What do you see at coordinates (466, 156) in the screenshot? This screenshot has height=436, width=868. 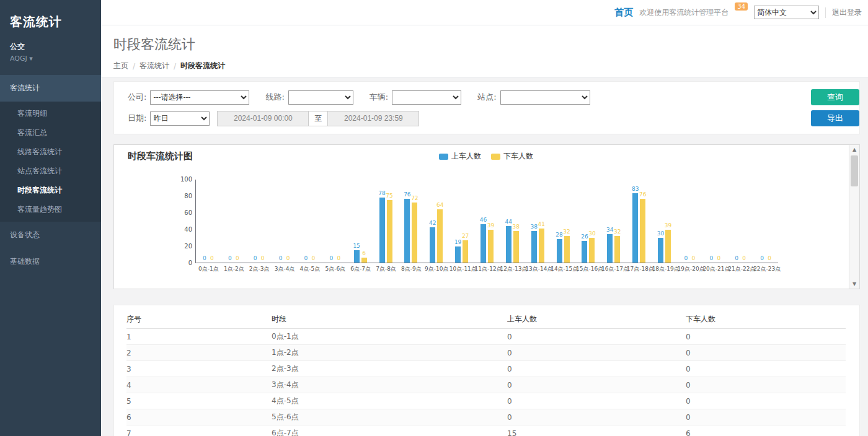 I see `legend-label: 上车人数` at bounding box center [466, 156].